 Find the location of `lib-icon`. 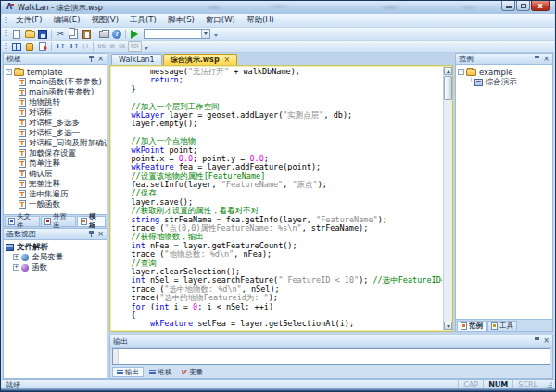

lib-icon is located at coordinates (48, 221).